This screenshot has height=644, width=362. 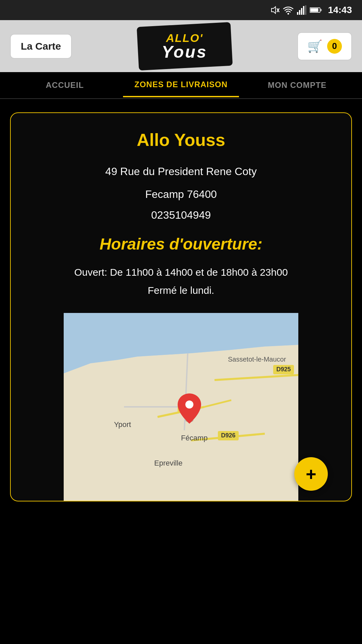 What do you see at coordinates (302, 10) in the screenshot?
I see `signal-icon` at bounding box center [302, 10].